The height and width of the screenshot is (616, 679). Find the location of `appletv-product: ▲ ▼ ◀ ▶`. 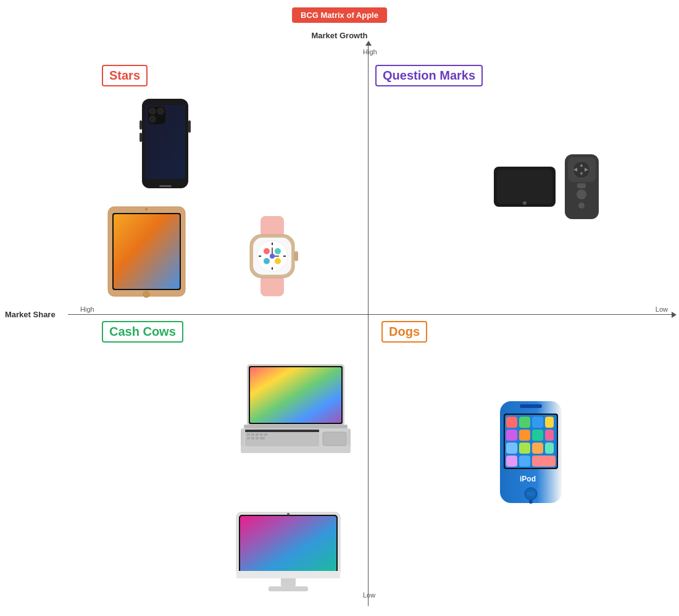

appletv-product: ▲ ▼ ◀ ▶ is located at coordinates (549, 185).